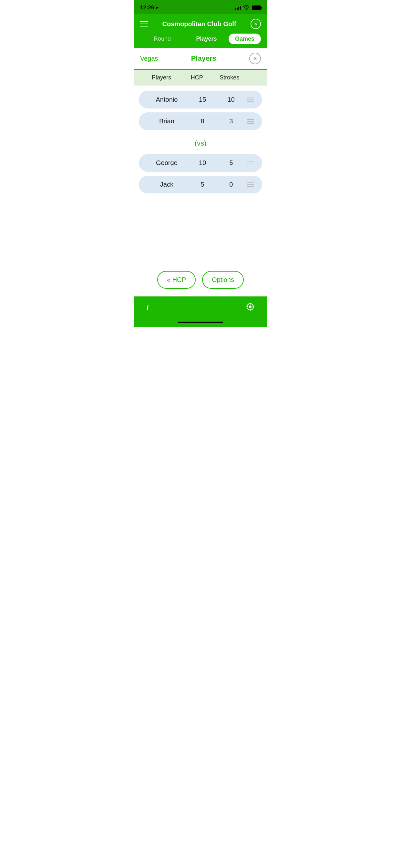 This screenshot has height=868, width=401. What do you see at coordinates (197, 78) in the screenshot?
I see `col-header-hcp: HCP` at bounding box center [197, 78].